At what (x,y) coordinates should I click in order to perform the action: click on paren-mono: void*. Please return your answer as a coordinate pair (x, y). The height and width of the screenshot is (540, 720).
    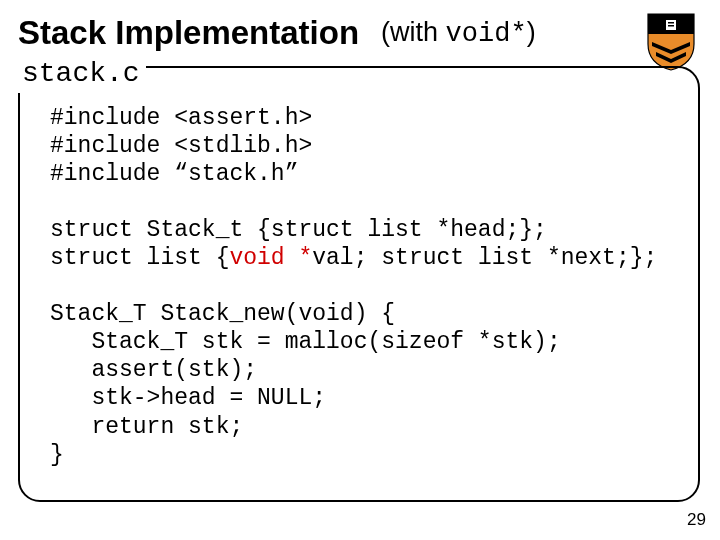
    Looking at the image, I should click on (486, 34).